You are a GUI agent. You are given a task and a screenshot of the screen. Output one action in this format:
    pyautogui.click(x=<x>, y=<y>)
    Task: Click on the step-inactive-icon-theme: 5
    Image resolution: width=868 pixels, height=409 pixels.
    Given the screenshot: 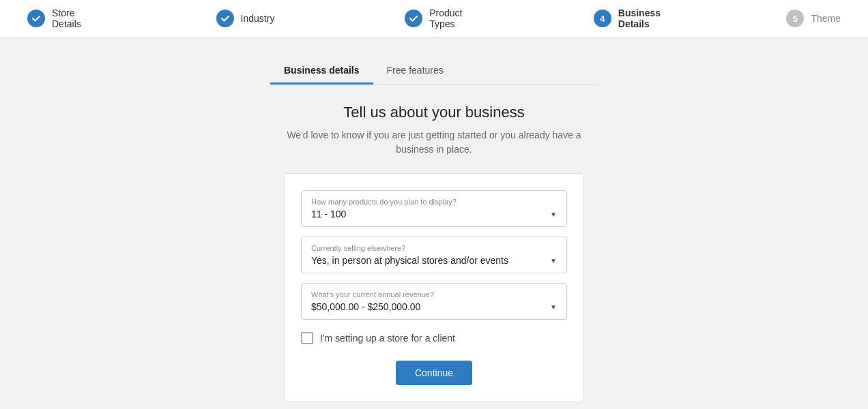 What is the action you would take?
    pyautogui.click(x=795, y=18)
    